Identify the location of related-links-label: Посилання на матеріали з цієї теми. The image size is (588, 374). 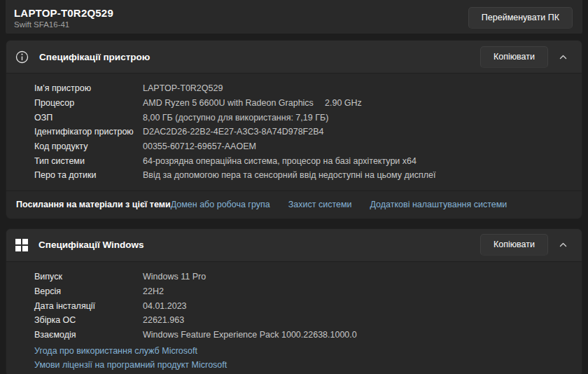
(94, 205).